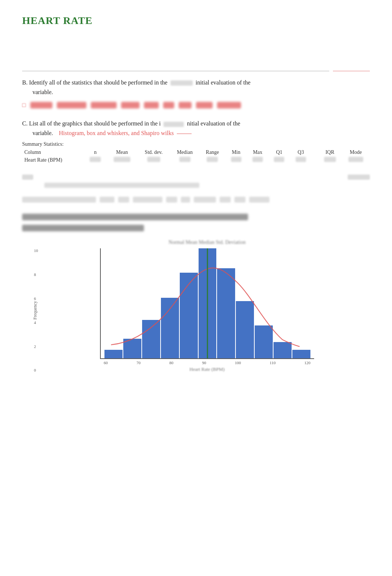 The image size is (392, 576). Describe the element at coordinates (196, 21) in the screenshot. I see `page-title: HEART RATE` at that location.